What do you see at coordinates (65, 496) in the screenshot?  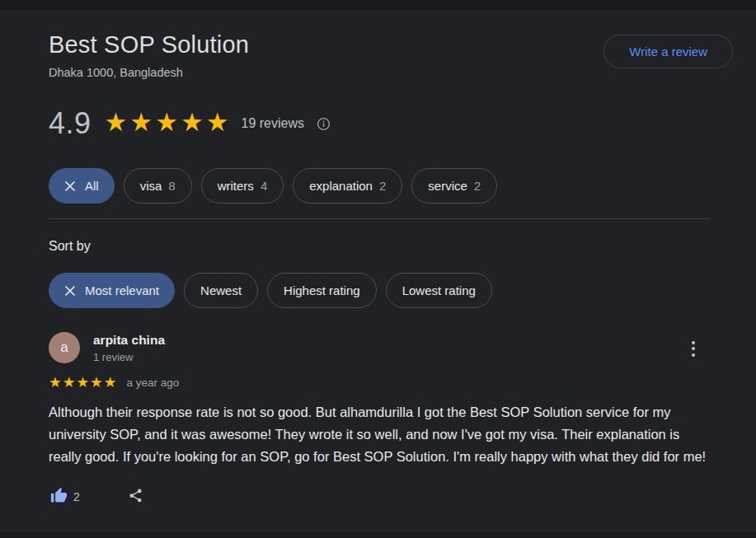 I see `like-button: 2` at bounding box center [65, 496].